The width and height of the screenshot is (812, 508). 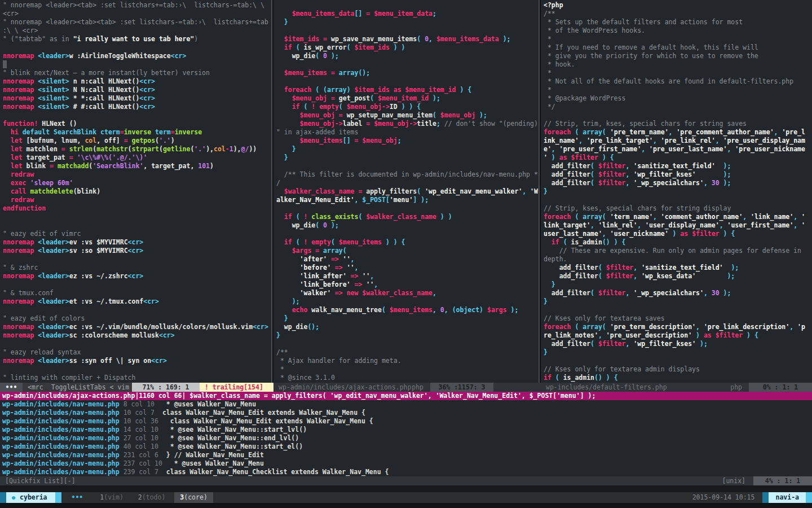 I want to click on code-line: " ("tabtab" as in "i really want to use …, so click(x=137, y=40).